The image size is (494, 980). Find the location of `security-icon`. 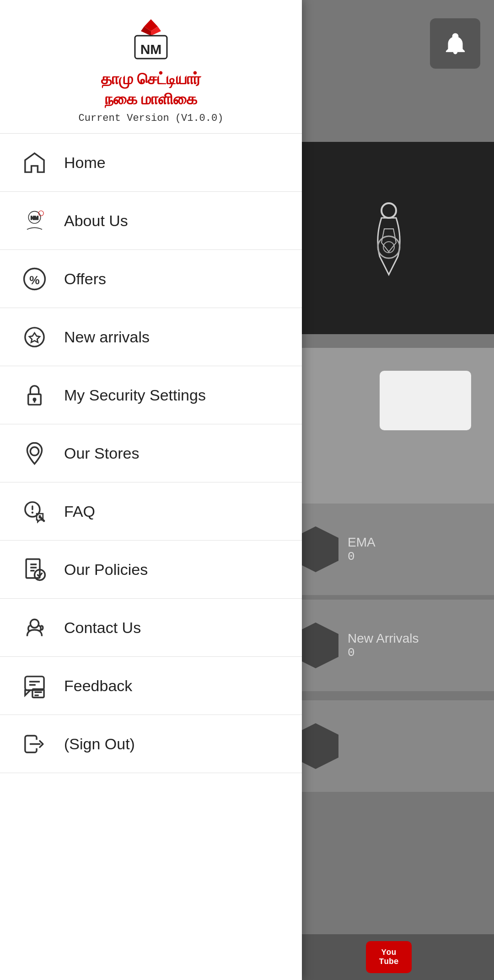

security-icon is located at coordinates (34, 395).